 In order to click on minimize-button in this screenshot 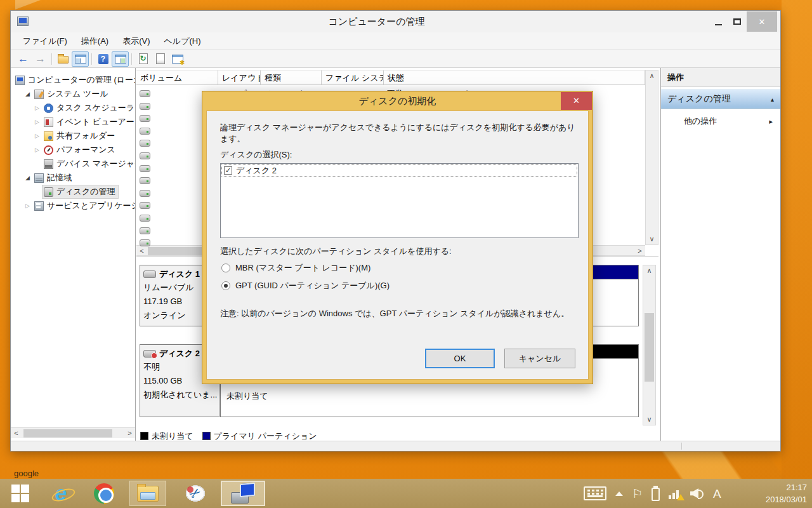, I will do `click(718, 22)`.